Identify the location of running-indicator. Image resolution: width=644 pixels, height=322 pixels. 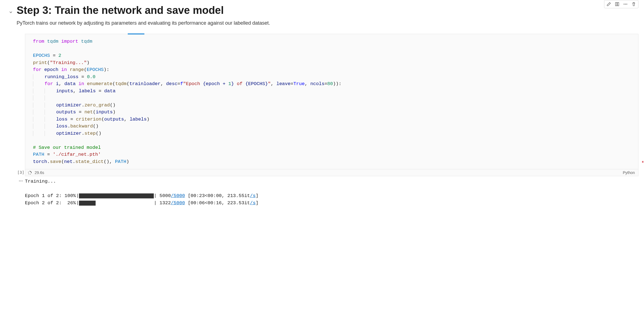
(136, 34).